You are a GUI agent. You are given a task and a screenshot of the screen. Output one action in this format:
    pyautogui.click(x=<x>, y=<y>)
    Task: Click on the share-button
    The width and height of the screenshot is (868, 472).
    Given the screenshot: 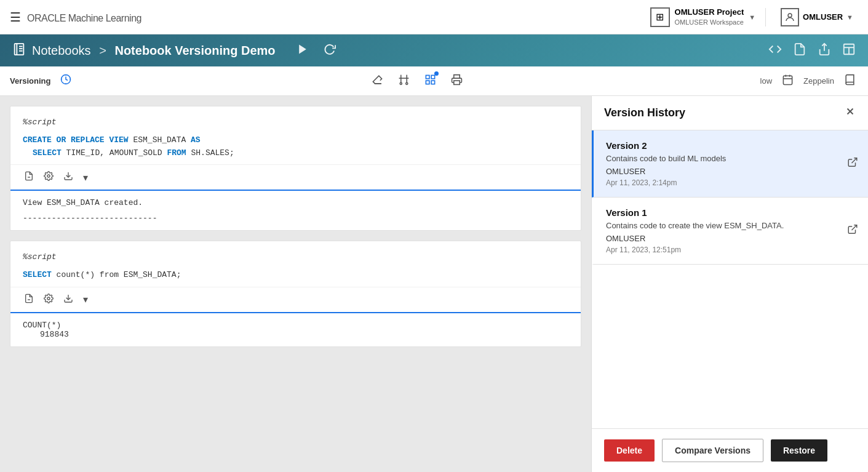 What is the action you would take?
    pyautogui.click(x=824, y=50)
    